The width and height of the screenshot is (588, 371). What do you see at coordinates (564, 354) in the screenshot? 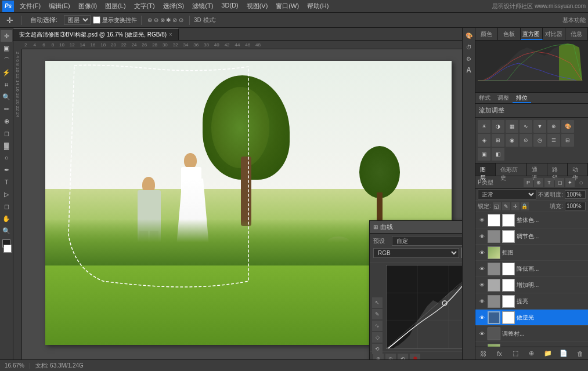
I see `new-layer-btn: 📄` at bounding box center [564, 354].